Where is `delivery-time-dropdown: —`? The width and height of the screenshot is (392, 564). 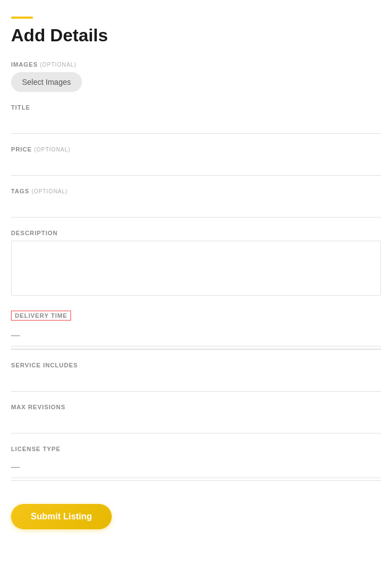
delivery-time-dropdown: — is located at coordinates (196, 336).